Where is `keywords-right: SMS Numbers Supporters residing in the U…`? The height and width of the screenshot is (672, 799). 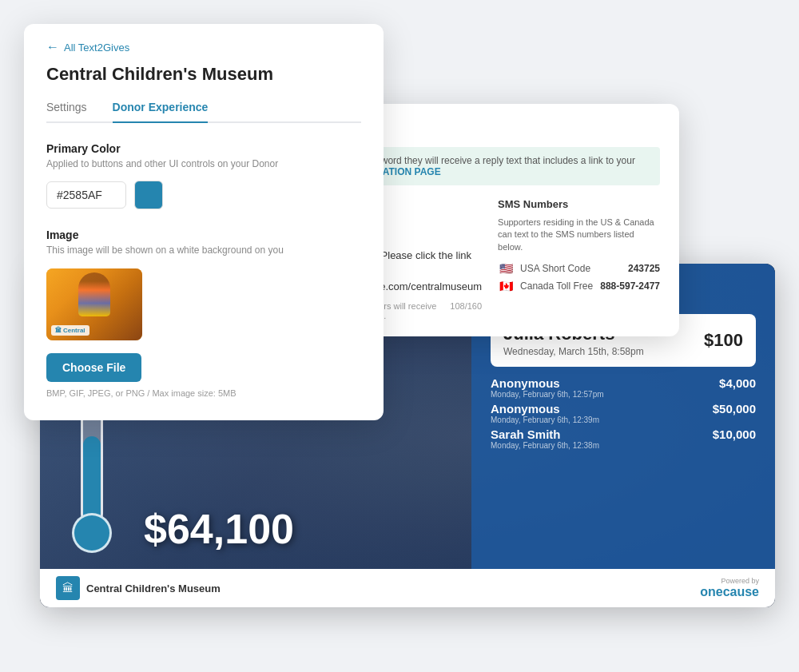
keywords-right: SMS Numbers Supporters residing in the U… is located at coordinates (578, 259).